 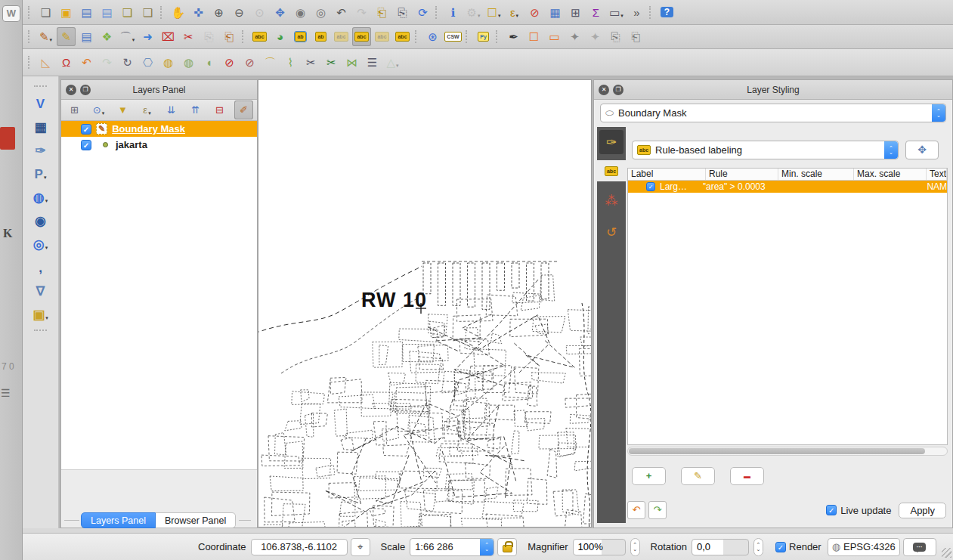 What do you see at coordinates (171, 110) in the screenshot?
I see `expand-all-button: ⇊` at bounding box center [171, 110].